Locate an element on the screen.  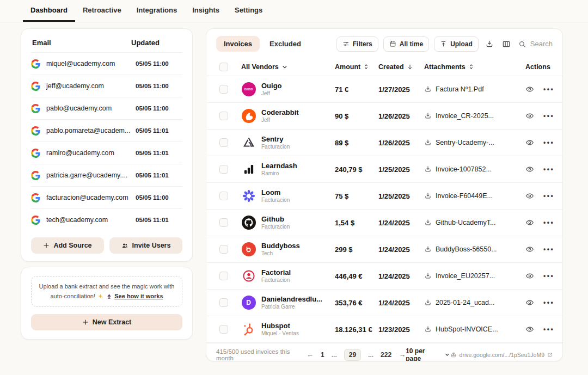
search-placeholder: Search is located at coordinates (541, 44).